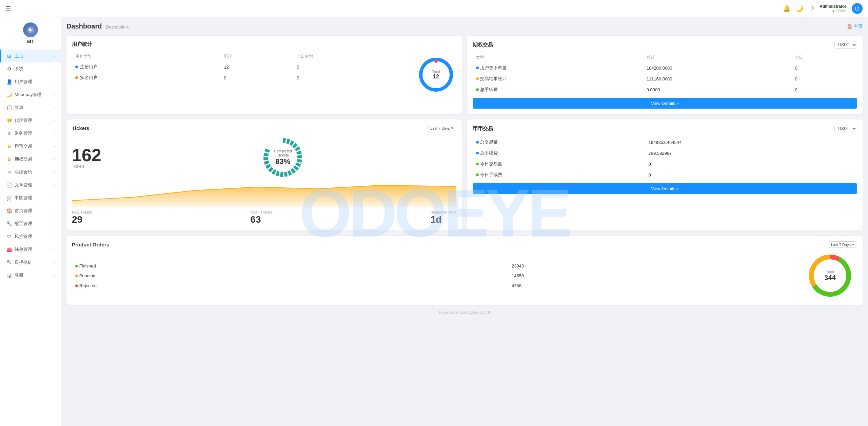  What do you see at coordinates (436, 77) in the screenshot?
I see `user-donut-value: 12` at bounding box center [436, 77].